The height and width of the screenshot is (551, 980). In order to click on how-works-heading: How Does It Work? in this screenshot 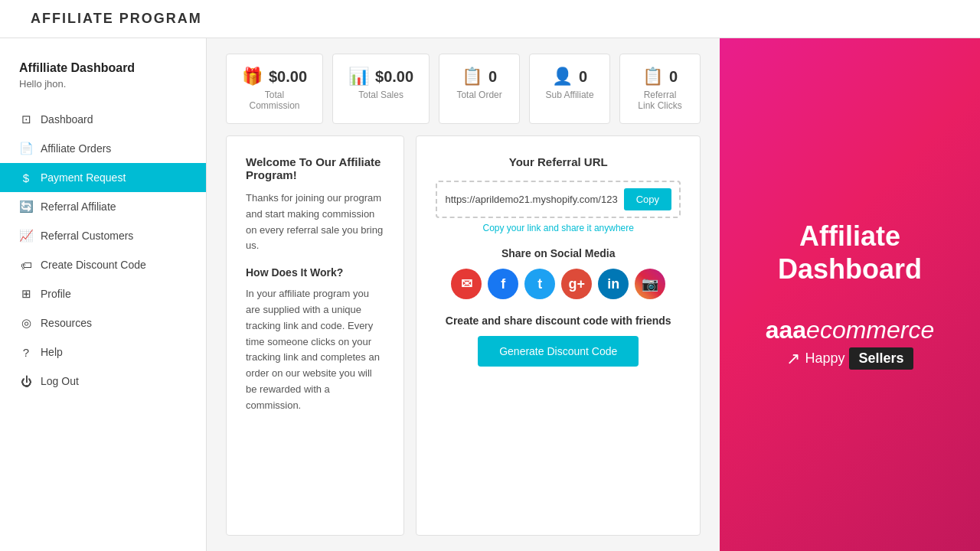, I will do `click(315, 272)`.